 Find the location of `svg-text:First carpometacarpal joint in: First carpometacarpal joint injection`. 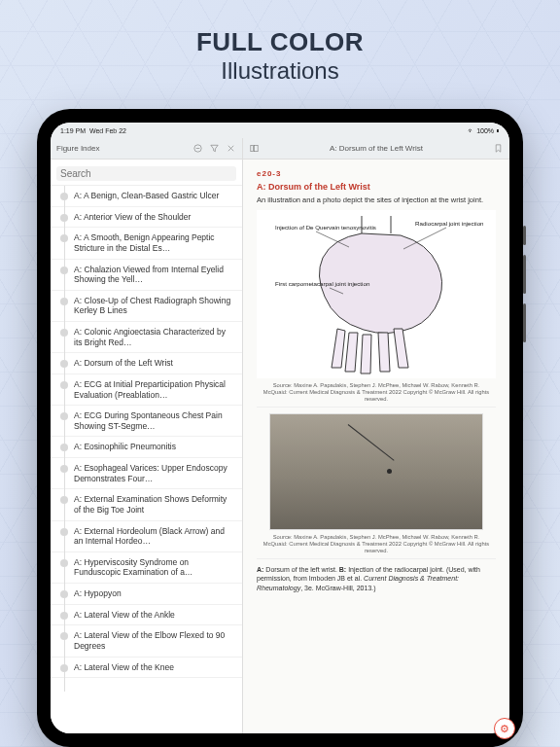

svg-text:First carpometacarpal joint in: First carpometacarpal joint injection is located at coordinates (323, 284).